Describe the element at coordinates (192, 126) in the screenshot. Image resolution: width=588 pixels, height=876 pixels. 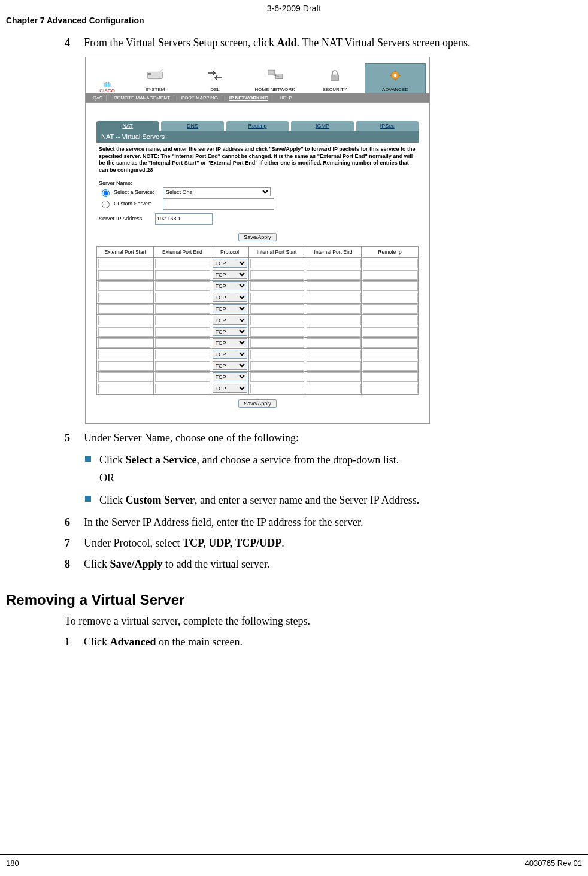
I see `tab-dns: DNS` at that location.